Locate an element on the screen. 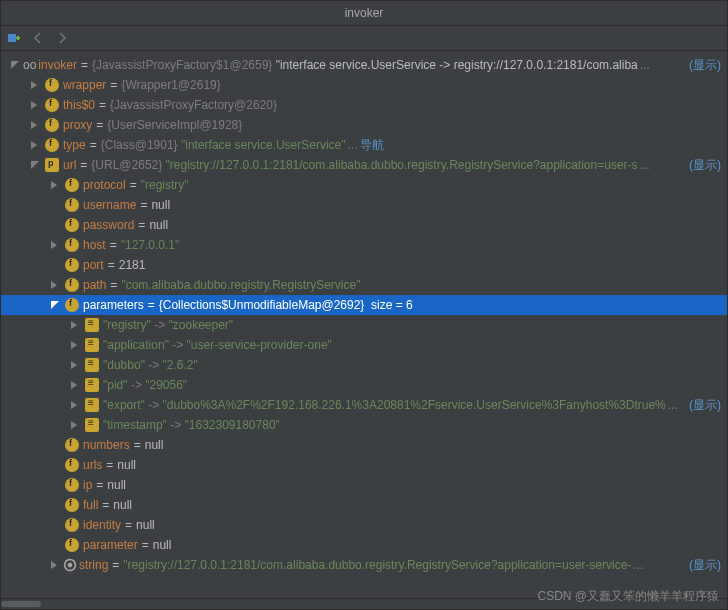 This screenshot has height=610, width=728. navigate-link: 导航 is located at coordinates (372, 146).